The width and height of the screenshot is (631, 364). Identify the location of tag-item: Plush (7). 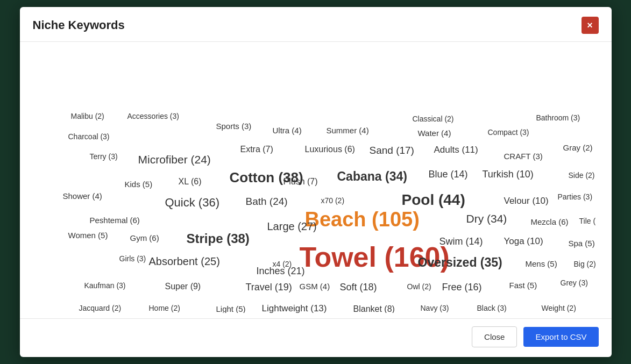
(301, 182).